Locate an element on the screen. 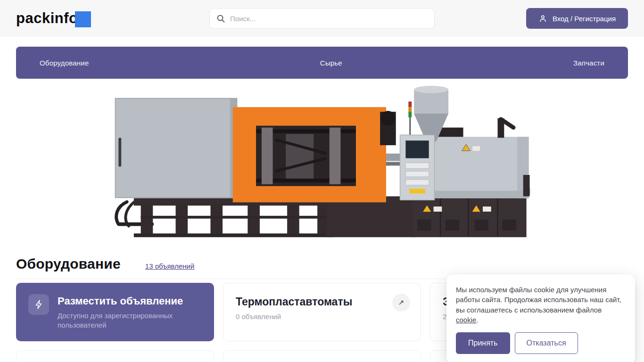 This screenshot has height=362, width=644. cookie-text-after: . is located at coordinates (477, 320).